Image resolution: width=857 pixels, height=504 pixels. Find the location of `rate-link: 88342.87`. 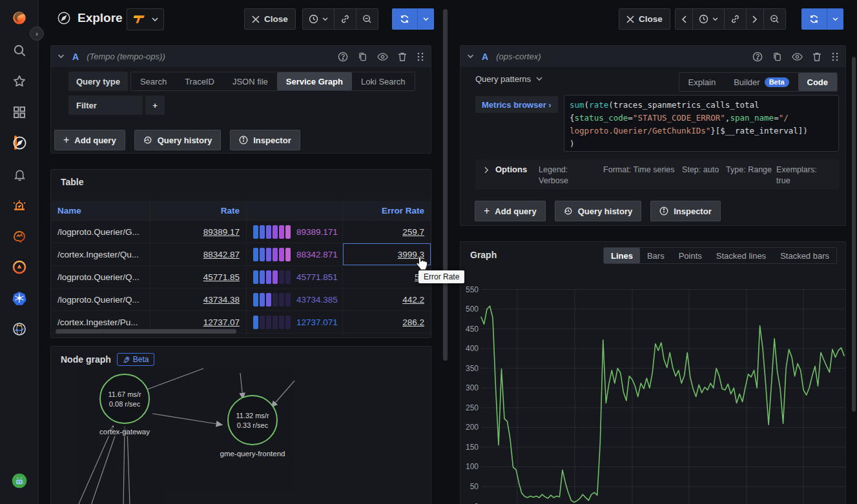

rate-link: 88342.87 is located at coordinates (222, 254).